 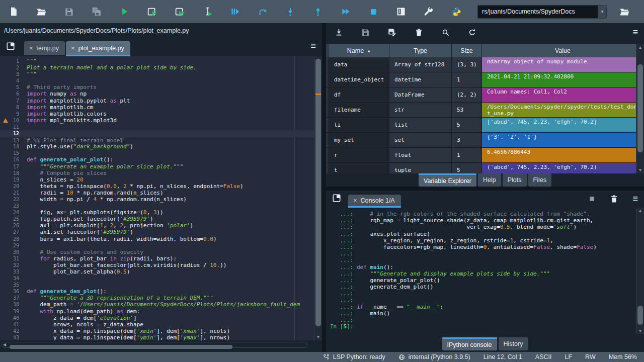 What do you see at coordinates (359, 51) in the screenshot?
I see `column-header-name: Name▲` at bounding box center [359, 51].